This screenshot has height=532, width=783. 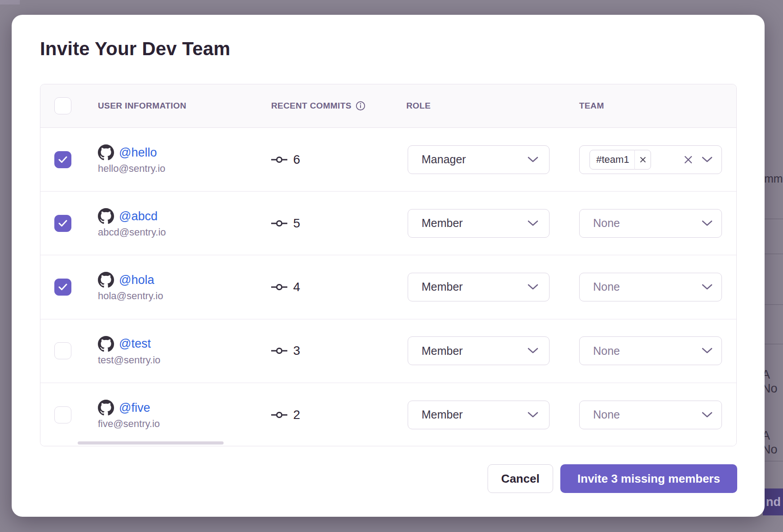 I want to click on remove-team-tag-button, so click(x=642, y=160).